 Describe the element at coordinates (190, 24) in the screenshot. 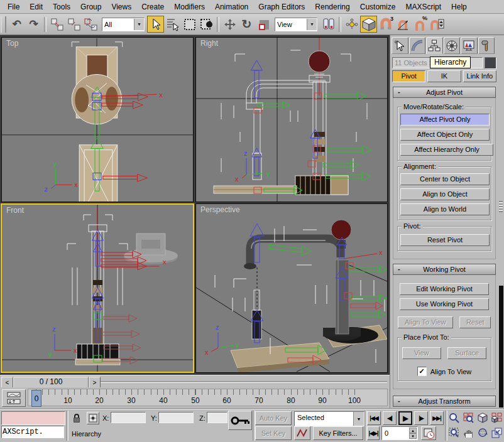

I see `rectangular-selection-region-button` at that location.